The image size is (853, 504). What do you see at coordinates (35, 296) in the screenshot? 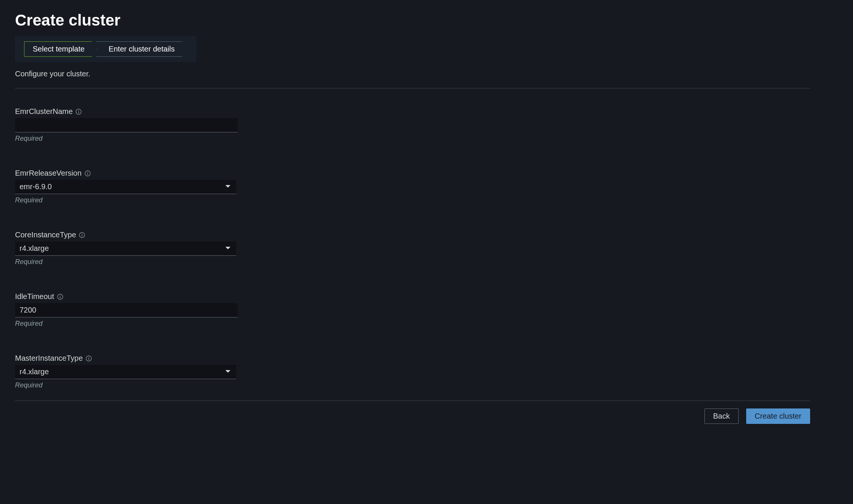
I see `idle-timeout-label: IdleTimeout` at bounding box center [35, 296].